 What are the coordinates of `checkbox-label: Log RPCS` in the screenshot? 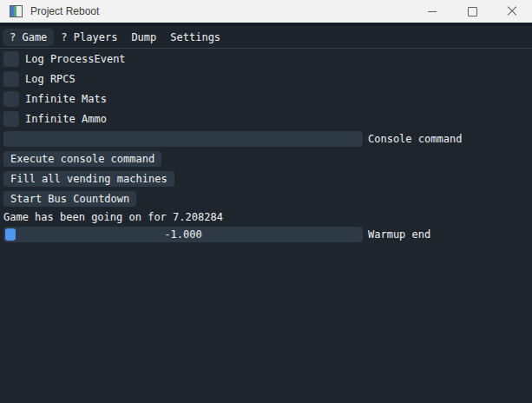 It's located at (50, 79).